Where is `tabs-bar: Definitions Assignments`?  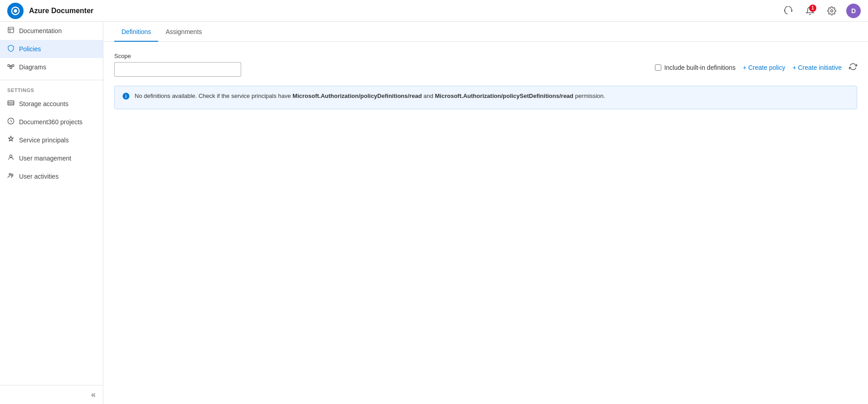
tabs-bar: Definitions Assignments is located at coordinates (486, 32).